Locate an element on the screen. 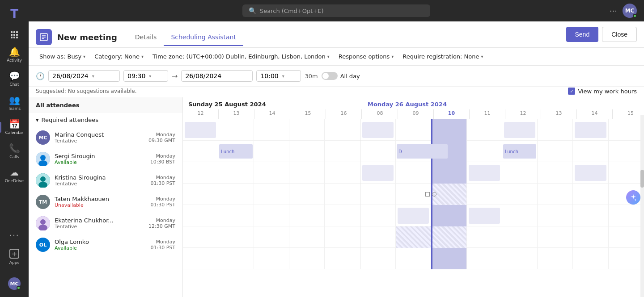  attendee-status-ks: Tentative is located at coordinates (100, 184).